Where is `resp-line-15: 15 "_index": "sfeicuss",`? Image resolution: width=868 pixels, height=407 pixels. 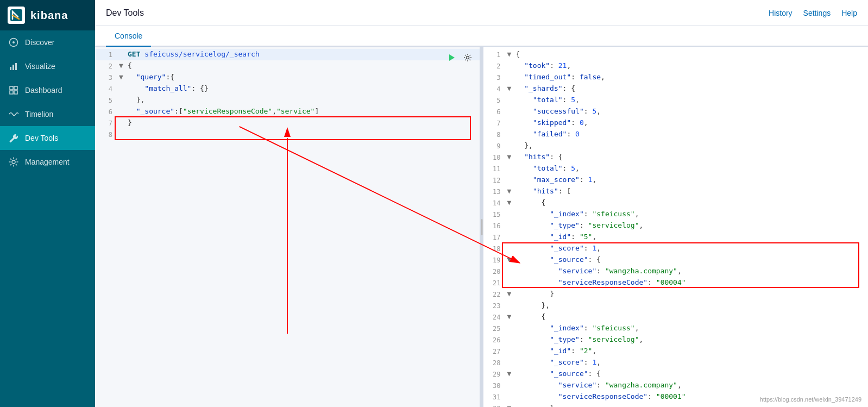 resp-line-15: 15 "_index": "sfeicuss", is located at coordinates (676, 214).